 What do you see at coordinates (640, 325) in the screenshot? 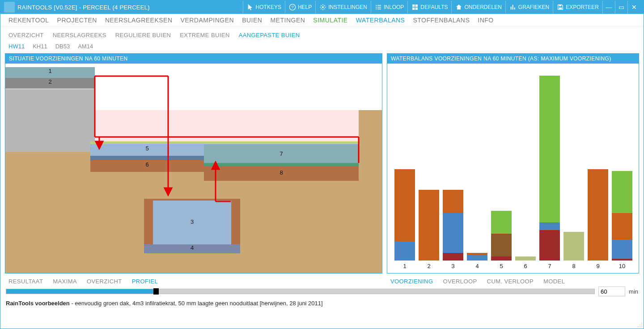
I see `resize-grip-icon` at bounding box center [640, 325].